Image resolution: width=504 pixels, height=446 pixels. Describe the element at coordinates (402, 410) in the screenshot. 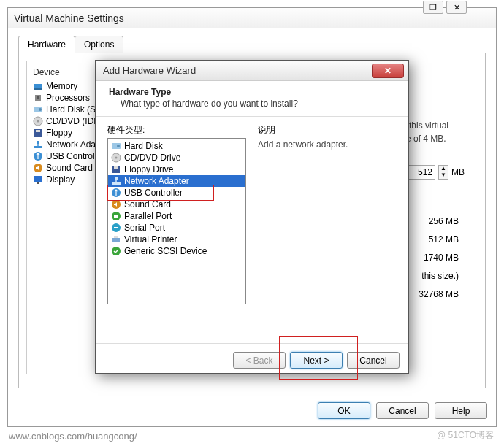

I see `settings-buttons: OK Cancel Help` at that location.